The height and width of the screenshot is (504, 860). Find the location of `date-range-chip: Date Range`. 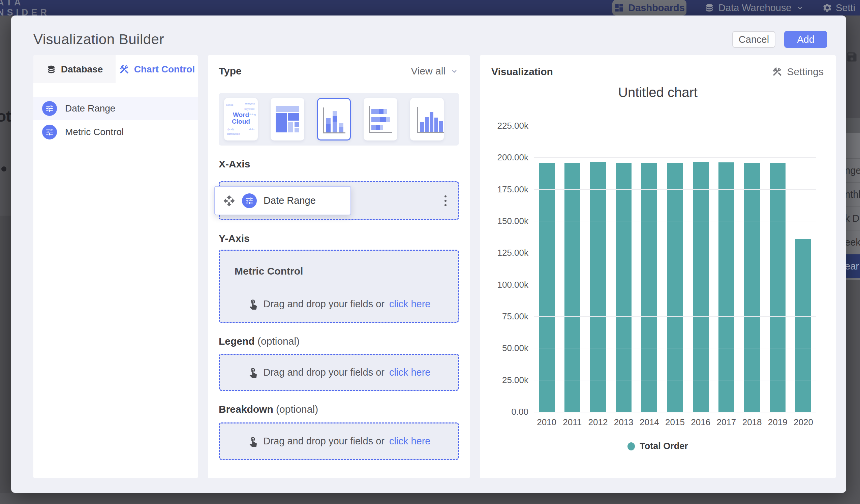

date-range-chip: Date Range is located at coordinates (283, 201).